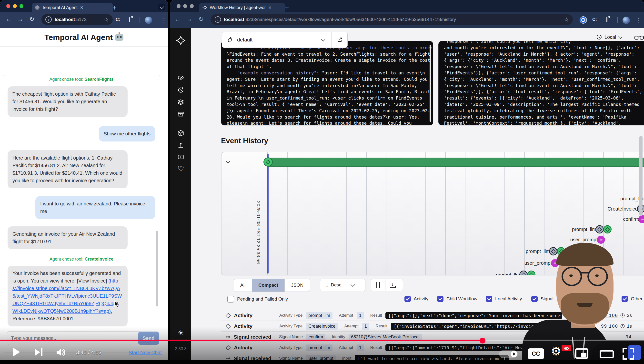 The height and width of the screenshot is (364, 644). Describe the element at coordinates (608, 230) in the screenshot. I see `activity-completed-marker` at that location.